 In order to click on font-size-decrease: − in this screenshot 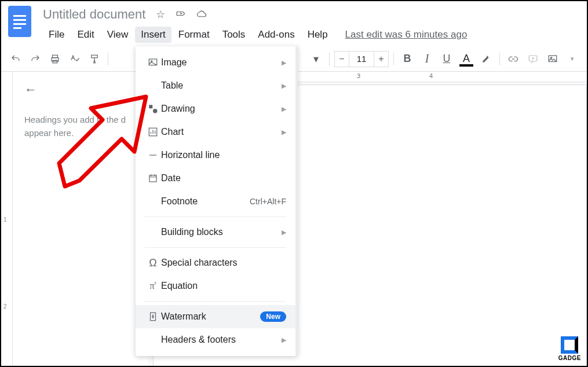, I will do `click(342, 59)`.